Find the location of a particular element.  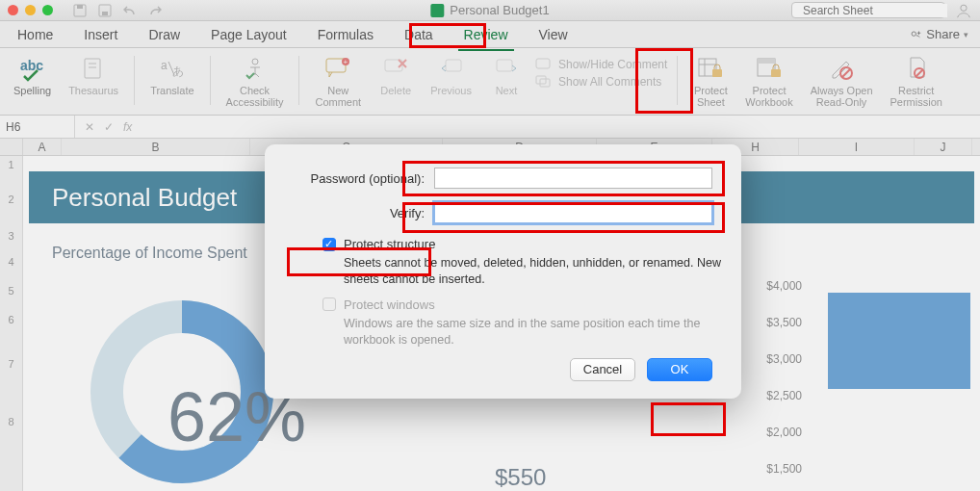

protect-structure-desc: Sheets cannot be moved, deleted, hidden,… is located at coordinates (536, 271).